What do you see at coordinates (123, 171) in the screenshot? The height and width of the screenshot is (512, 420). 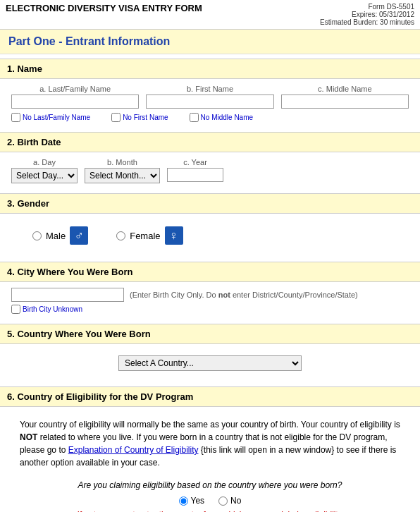 I see `month-group: b. Month Select Month... JanuaryFebruary…` at bounding box center [123, 171].